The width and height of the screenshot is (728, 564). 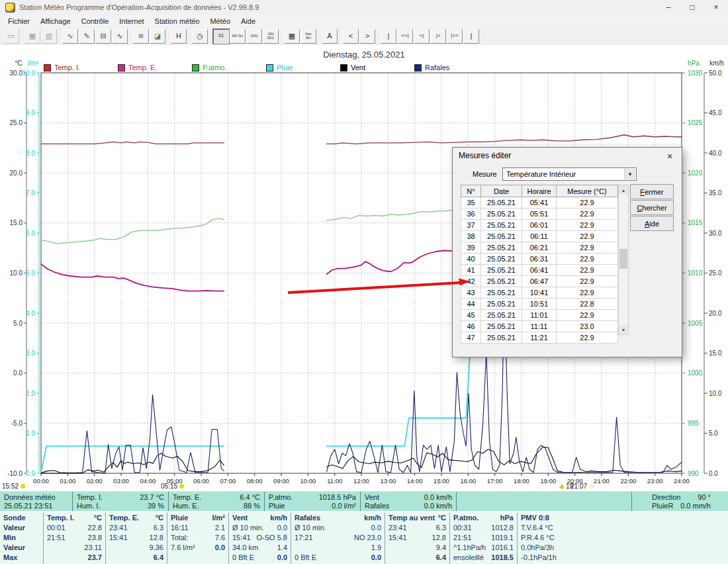 I want to click on step-fwd-button: |>, so click(x=438, y=36).